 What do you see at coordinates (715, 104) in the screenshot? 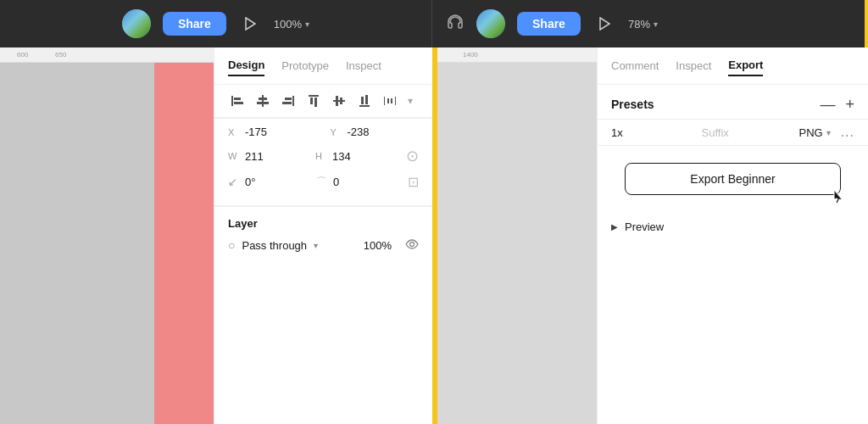
I see `presets-title: Presets` at bounding box center [715, 104].